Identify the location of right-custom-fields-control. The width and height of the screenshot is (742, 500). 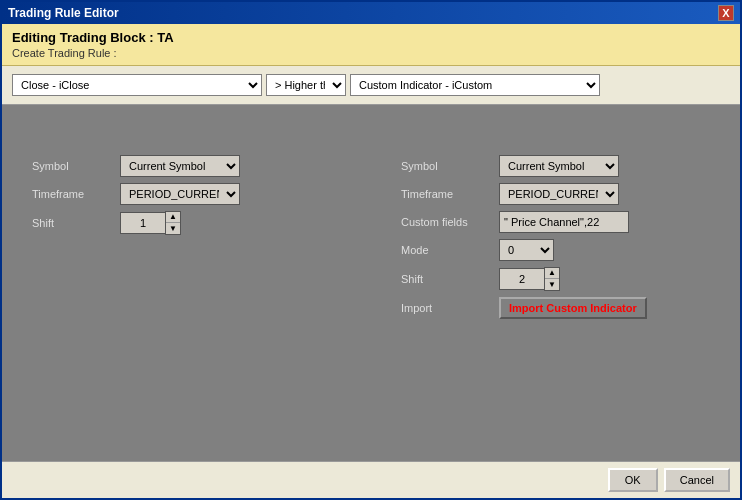
(564, 222).